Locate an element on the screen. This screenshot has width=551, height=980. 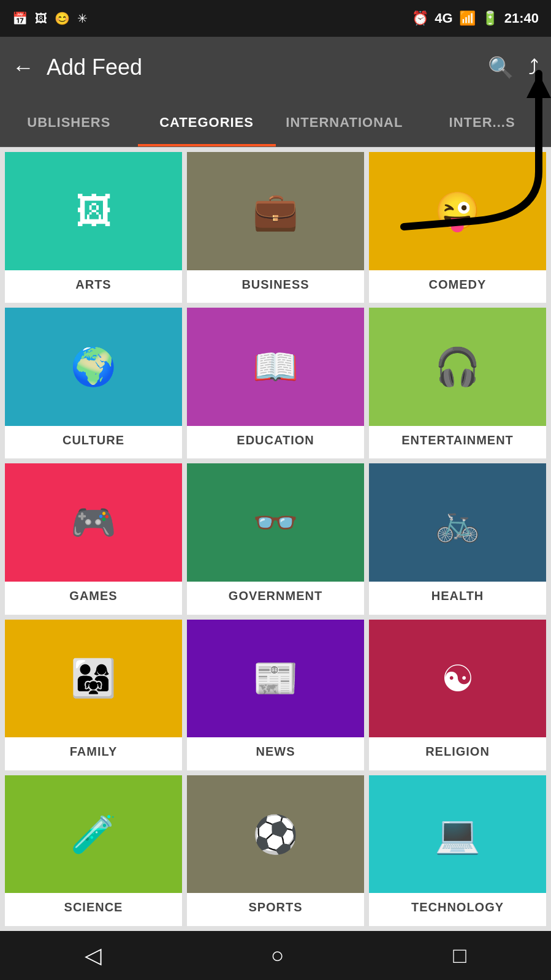
government-icon: 👓 is located at coordinates (276, 522).